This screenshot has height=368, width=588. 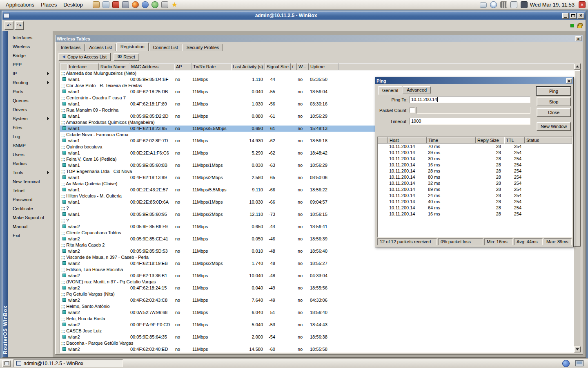 I want to click on sidebar-item-telnet: Telnet, so click(x=30, y=191).